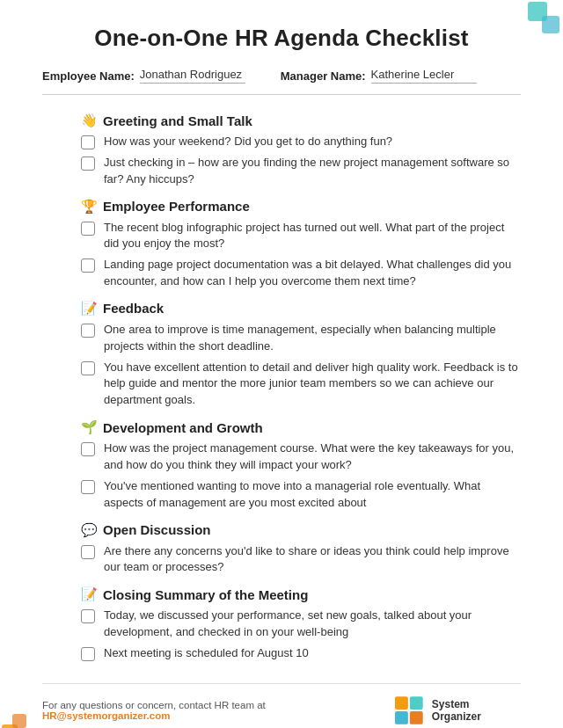  What do you see at coordinates (90, 427) in the screenshot?
I see `section-emoji-development: 🌱` at bounding box center [90, 427].